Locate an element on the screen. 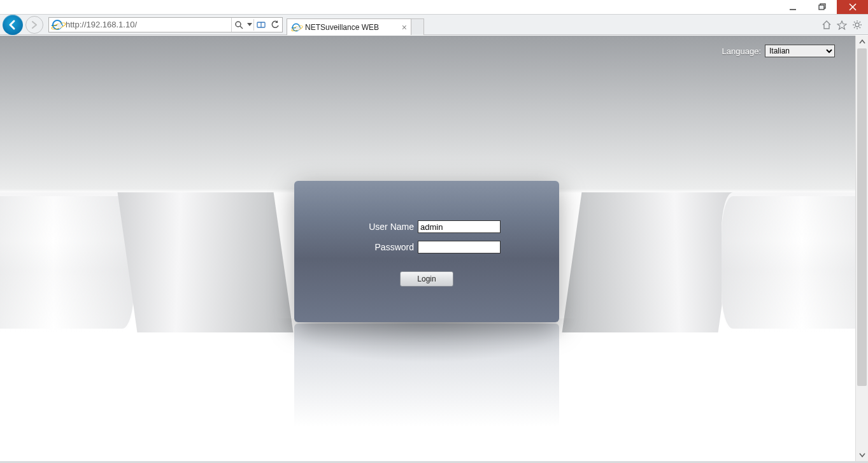  restore-icon is located at coordinates (822, 7).